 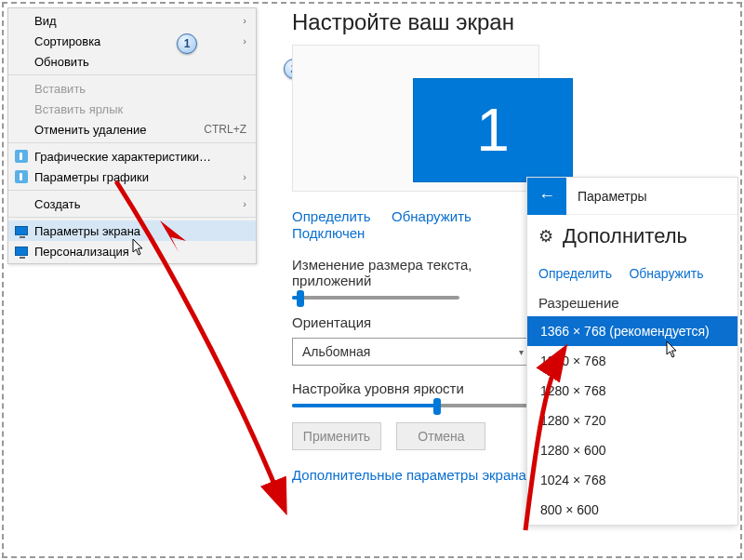 What do you see at coordinates (139, 177) in the screenshot?
I see `context-menu-item-label: Параметры графики` at bounding box center [139, 177].